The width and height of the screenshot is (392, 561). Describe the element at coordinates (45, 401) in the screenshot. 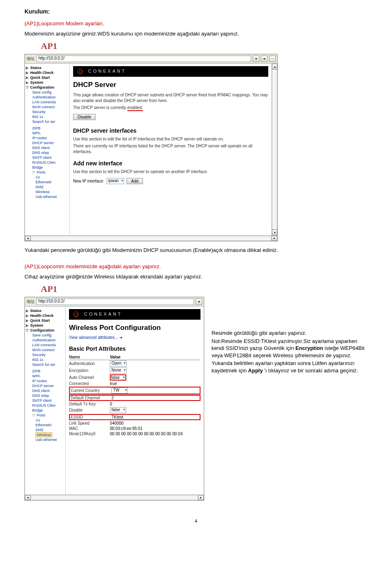

I see `sidebar-2: ▶Status▶Health Check▶Quick Start▶System▽…` at that location.